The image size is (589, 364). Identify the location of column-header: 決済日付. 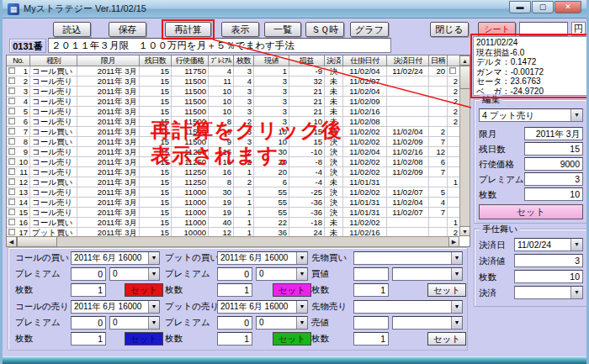
(408, 61).